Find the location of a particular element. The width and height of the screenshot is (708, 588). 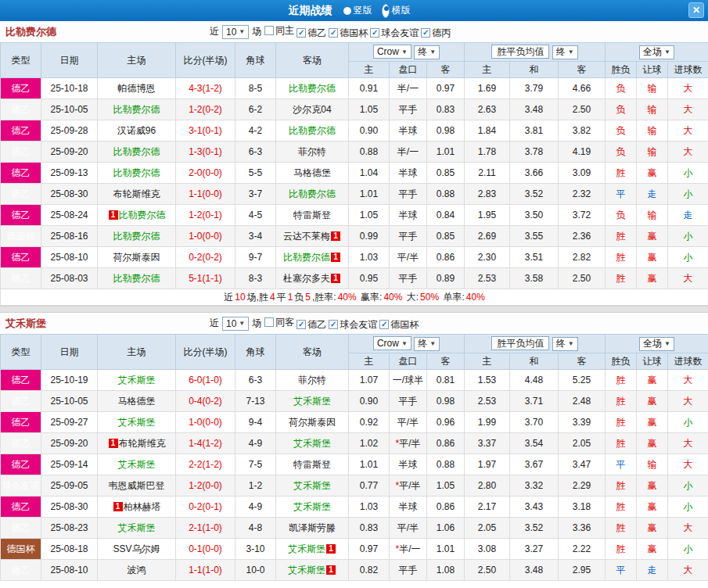

home-team: 汉诺威96 is located at coordinates (137, 131).